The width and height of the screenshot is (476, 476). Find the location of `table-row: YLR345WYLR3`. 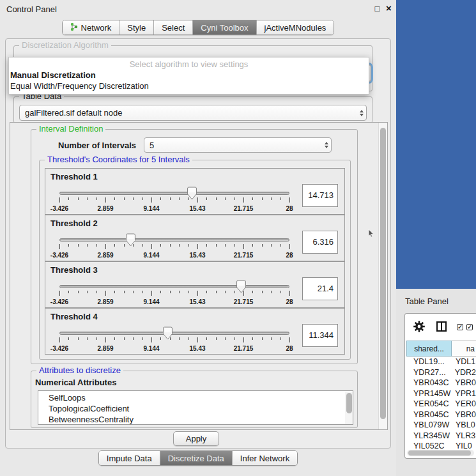

table-row: YLR345WYLR3 is located at coordinates (441, 436).